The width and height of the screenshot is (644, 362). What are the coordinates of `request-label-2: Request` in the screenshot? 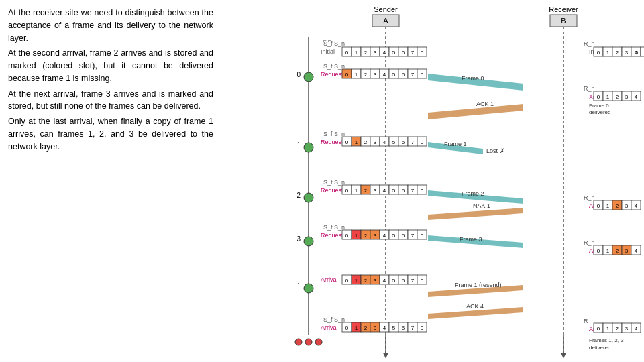 It's located at (332, 190).